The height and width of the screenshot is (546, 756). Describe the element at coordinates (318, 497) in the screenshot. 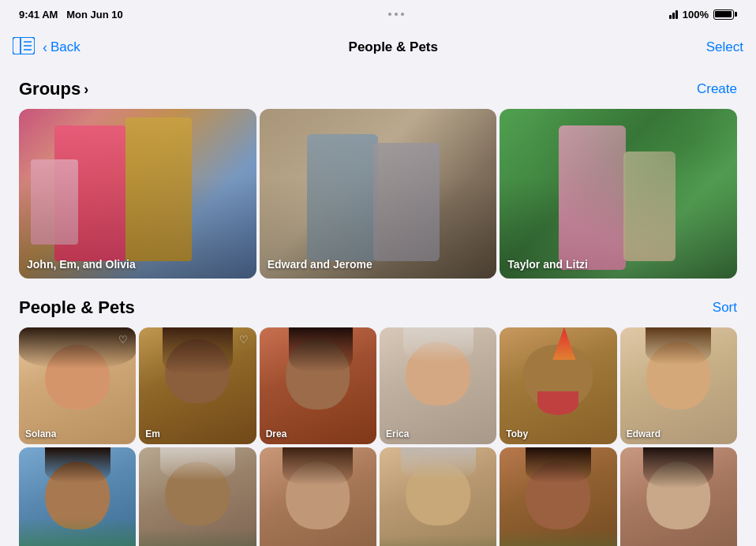

I see `person-photo-r2c3` at that location.